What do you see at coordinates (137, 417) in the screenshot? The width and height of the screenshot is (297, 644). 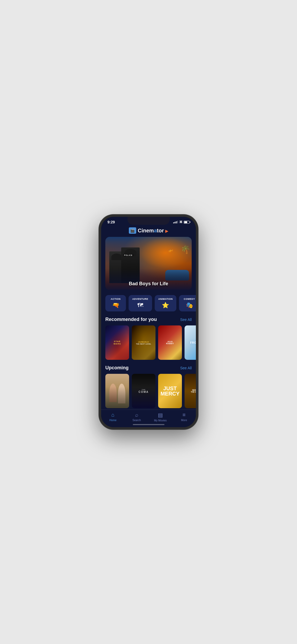 I see `tab-search: ⌕ Search` at bounding box center [137, 417].